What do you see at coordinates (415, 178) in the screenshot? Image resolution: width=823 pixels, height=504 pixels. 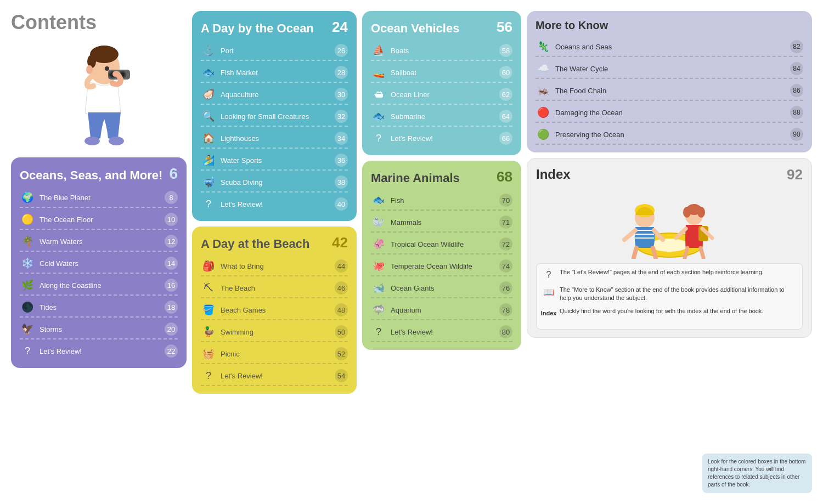 I see `marine-animals-title: Marine Animals` at bounding box center [415, 178].